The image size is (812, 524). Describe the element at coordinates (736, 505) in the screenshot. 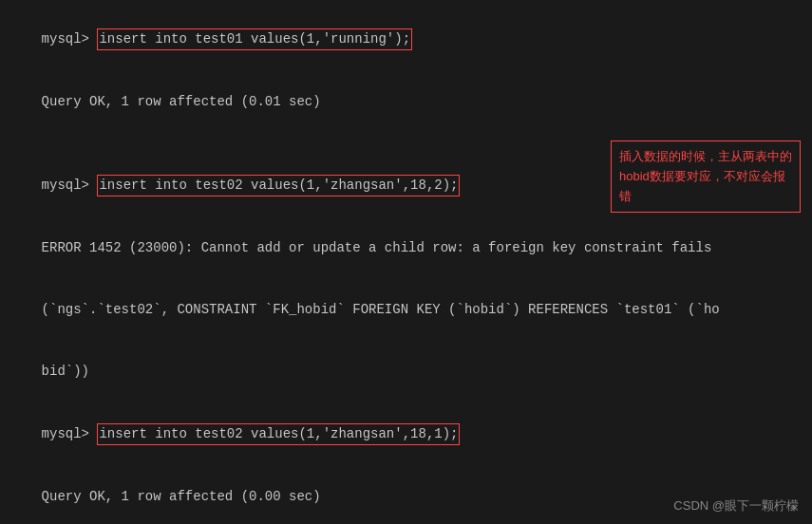

I see `watermark-text: CSDN @眼下一颗柠檬` at that location.